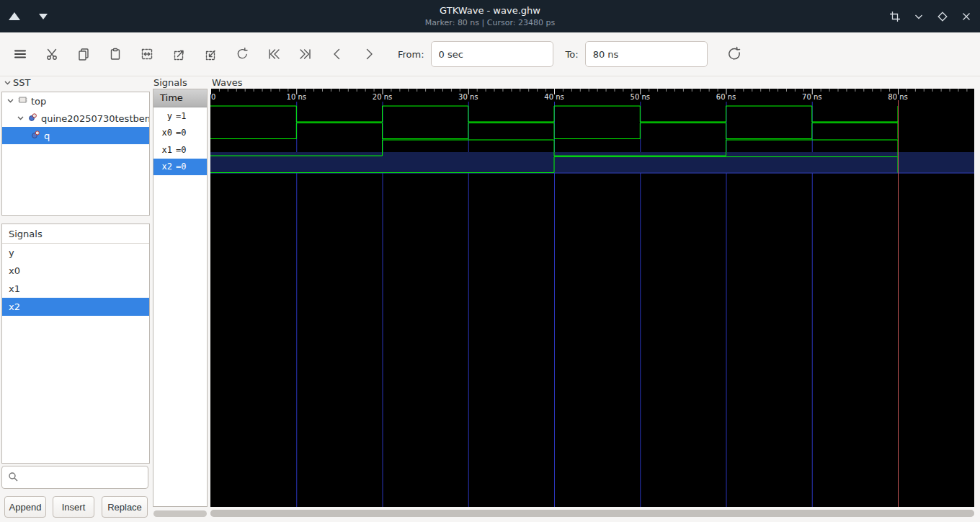 The image size is (980, 522). What do you see at coordinates (306, 54) in the screenshot?
I see `go-to-end-icon` at bounding box center [306, 54].